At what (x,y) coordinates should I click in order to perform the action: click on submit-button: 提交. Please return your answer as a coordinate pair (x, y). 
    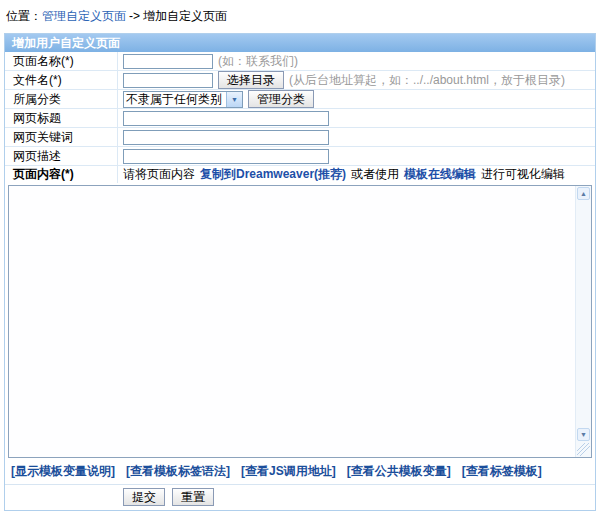
    Looking at the image, I should click on (144, 497).